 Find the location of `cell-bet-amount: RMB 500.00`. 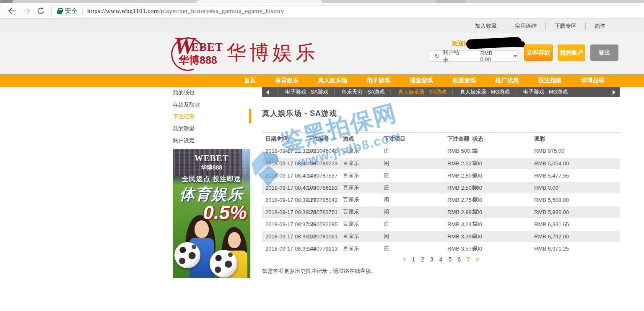

cell-bet-amount: RMB 500.00 is located at coordinates (457, 151).